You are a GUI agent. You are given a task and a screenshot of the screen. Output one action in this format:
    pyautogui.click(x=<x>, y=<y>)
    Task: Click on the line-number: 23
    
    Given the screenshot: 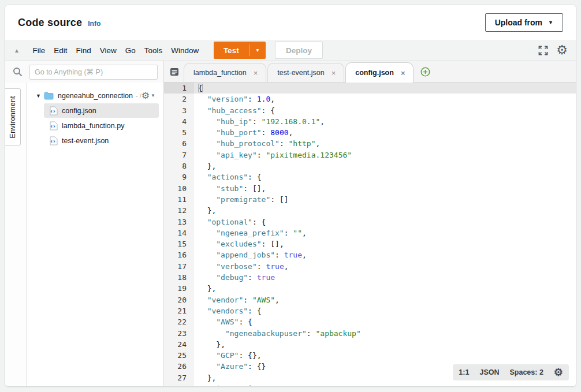 What is the action you would take?
    pyautogui.click(x=179, y=334)
    